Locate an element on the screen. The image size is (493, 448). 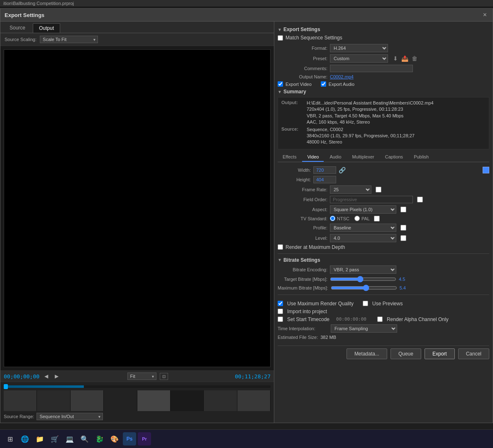
pal-radio-label: PAL is located at coordinates (362, 218).